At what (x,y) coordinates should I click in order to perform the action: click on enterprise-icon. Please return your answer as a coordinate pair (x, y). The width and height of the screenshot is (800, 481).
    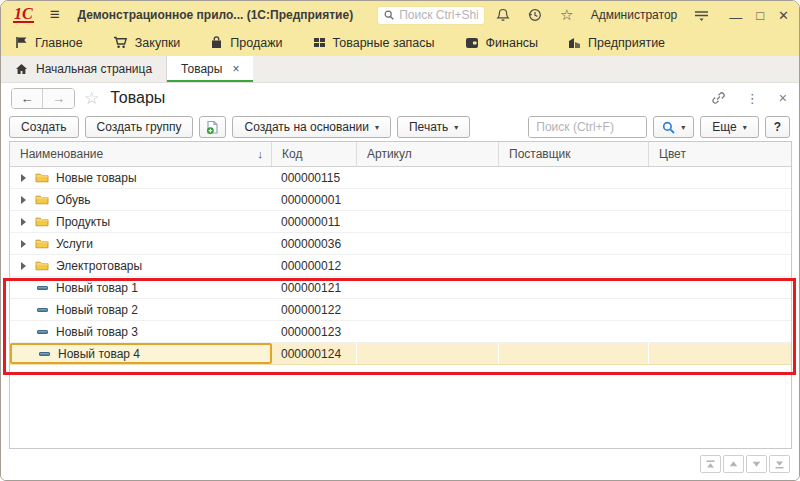
    Looking at the image, I should click on (574, 42).